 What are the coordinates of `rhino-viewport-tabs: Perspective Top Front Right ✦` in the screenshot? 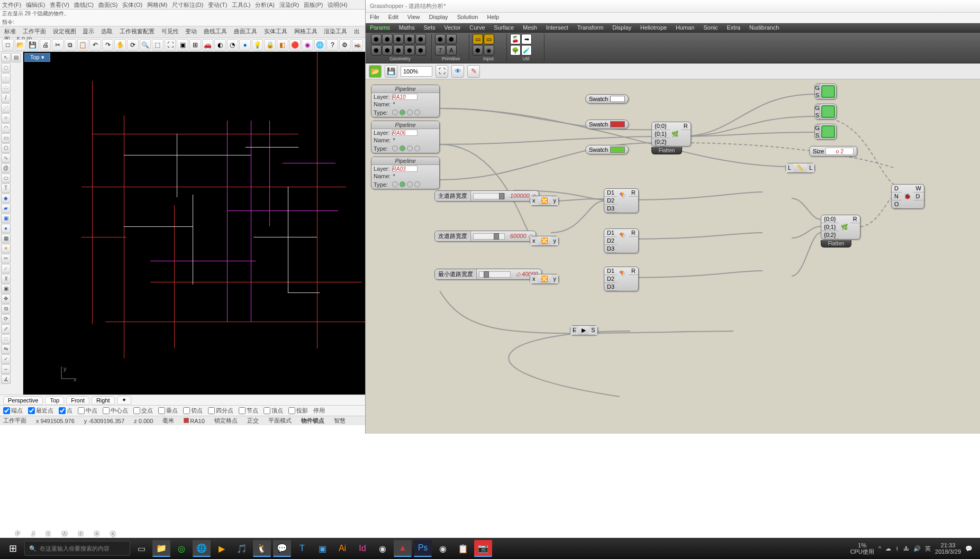 It's located at (183, 400).